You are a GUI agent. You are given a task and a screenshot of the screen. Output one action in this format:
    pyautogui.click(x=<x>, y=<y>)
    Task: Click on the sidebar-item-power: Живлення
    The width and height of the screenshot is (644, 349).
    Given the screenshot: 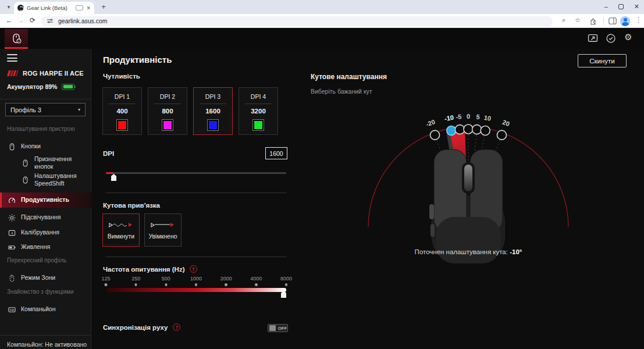 What is the action you would take?
    pyautogui.click(x=45, y=247)
    